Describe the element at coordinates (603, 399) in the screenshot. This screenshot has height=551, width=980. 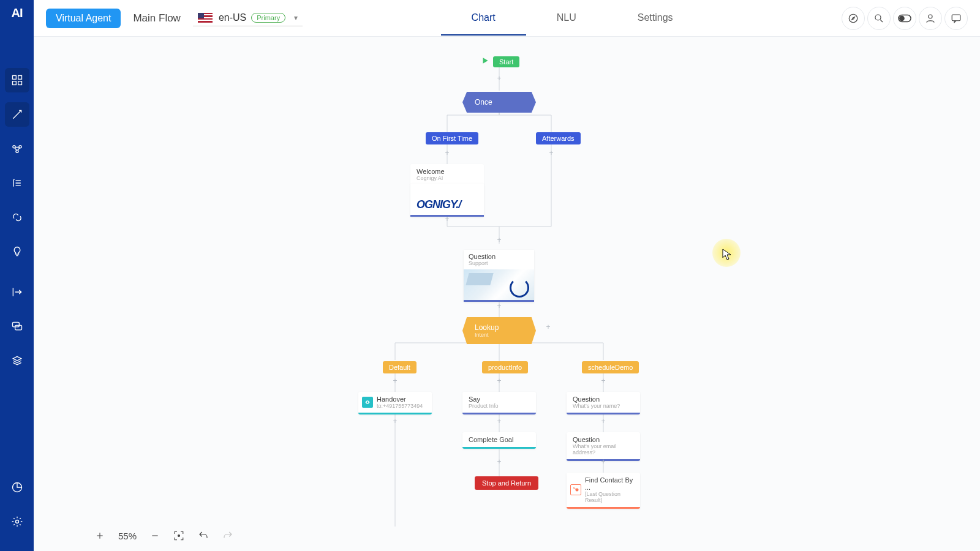
I see `question-name-title: Question` at that location.